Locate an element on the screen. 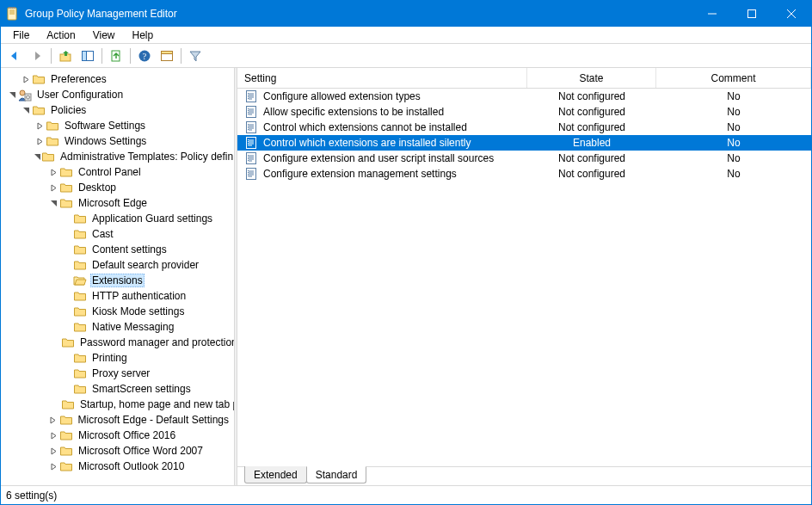 The height and width of the screenshot is (505, 812). tree-item-label: Administrative Templates: Policy definit… is located at coordinates (146, 157).